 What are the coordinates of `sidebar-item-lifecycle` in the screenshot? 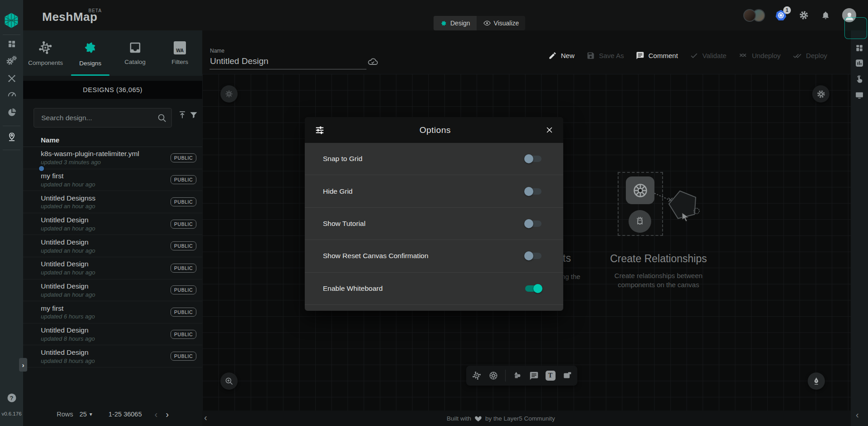 It's located at (12, 61).